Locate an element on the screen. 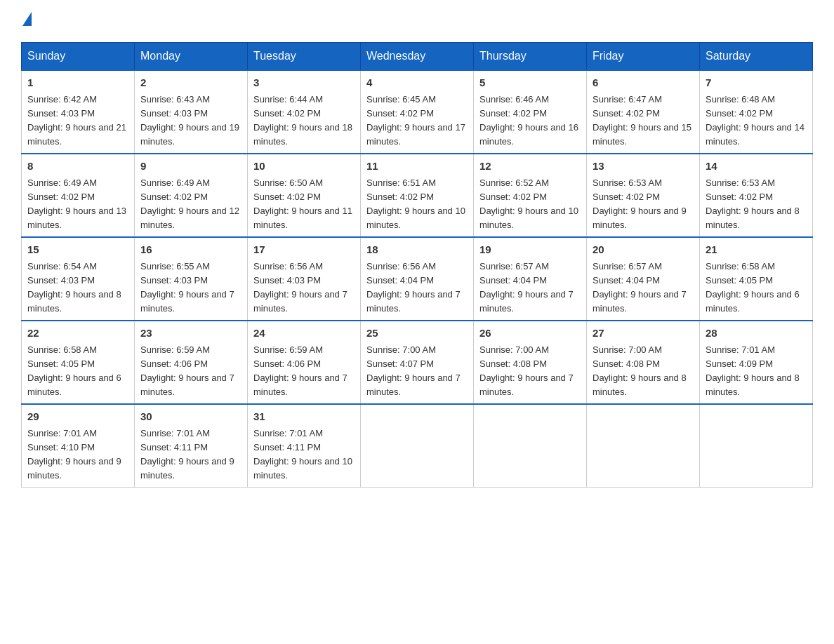  day-number: 27 is located at coordinates (643, 334).